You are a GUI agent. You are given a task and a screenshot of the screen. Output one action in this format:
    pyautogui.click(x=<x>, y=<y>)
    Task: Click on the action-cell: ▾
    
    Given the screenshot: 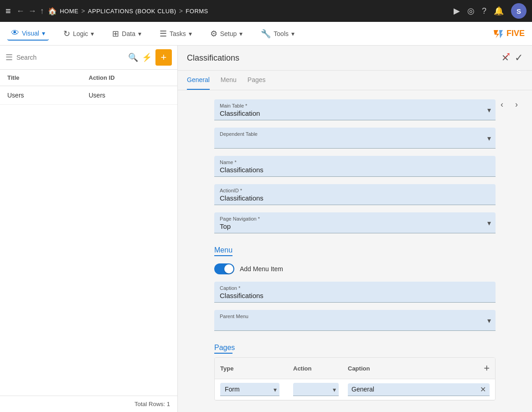 What is the action you would take?
    pyautogui.click(x=320, y=389)
    